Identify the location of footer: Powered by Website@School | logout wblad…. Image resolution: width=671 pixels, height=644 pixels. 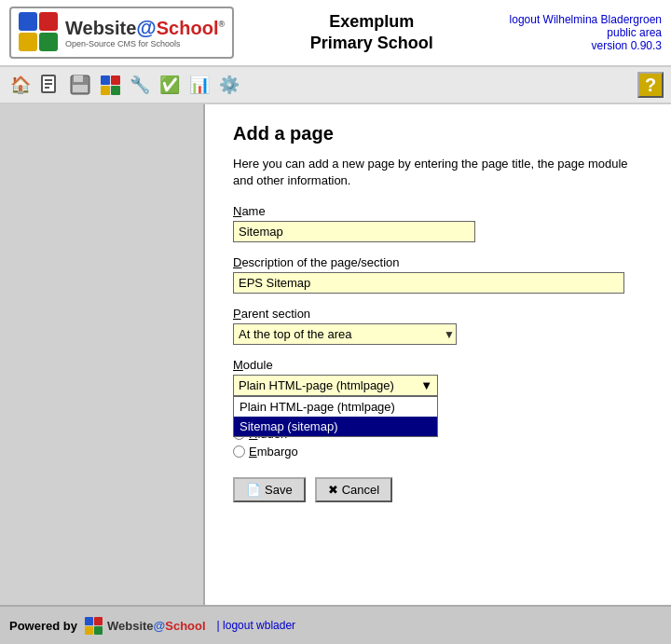
(336, 624).